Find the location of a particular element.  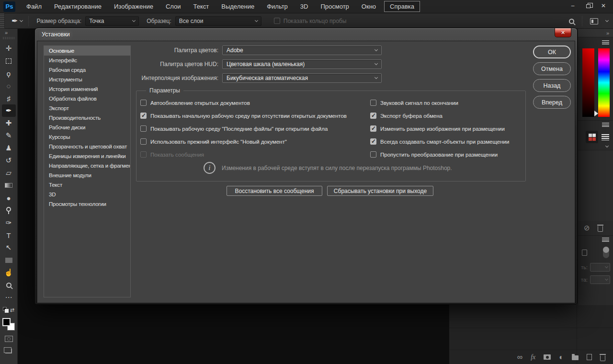

pref-category-history: История изменений is located at coordinates (87, 89).